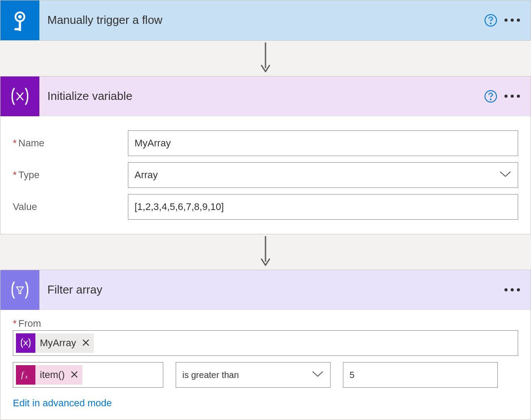  What do you see at coordinates (323, 143) in the screenshot?
I see `name-input` at bounding box center [323, 143].